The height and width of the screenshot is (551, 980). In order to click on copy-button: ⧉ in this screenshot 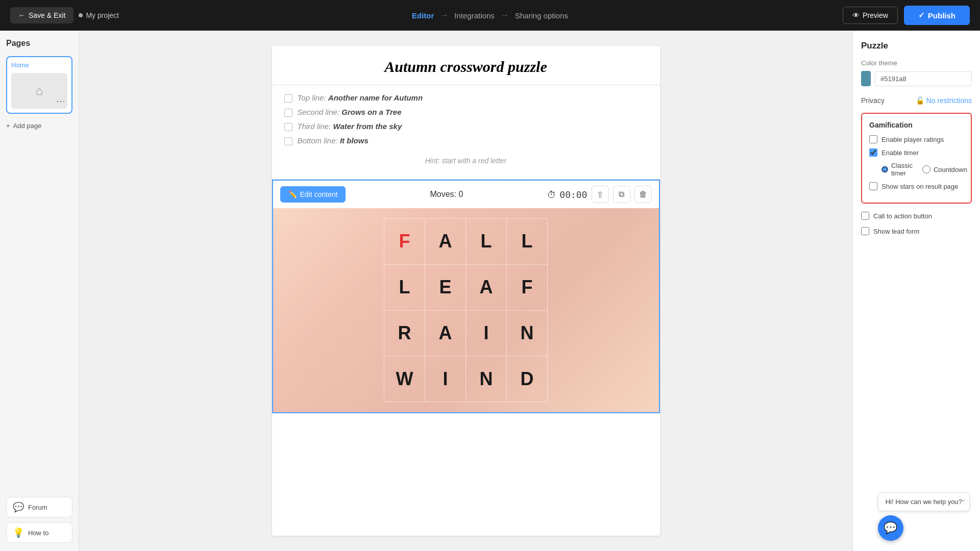, I will do `click(622, 194)`.